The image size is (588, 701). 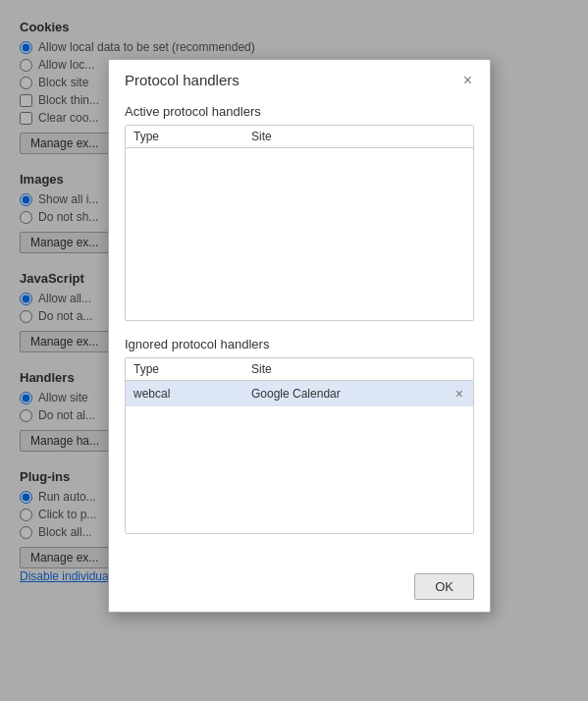 I want to click on dialog-footer: OK, so click(x=299, y=589).